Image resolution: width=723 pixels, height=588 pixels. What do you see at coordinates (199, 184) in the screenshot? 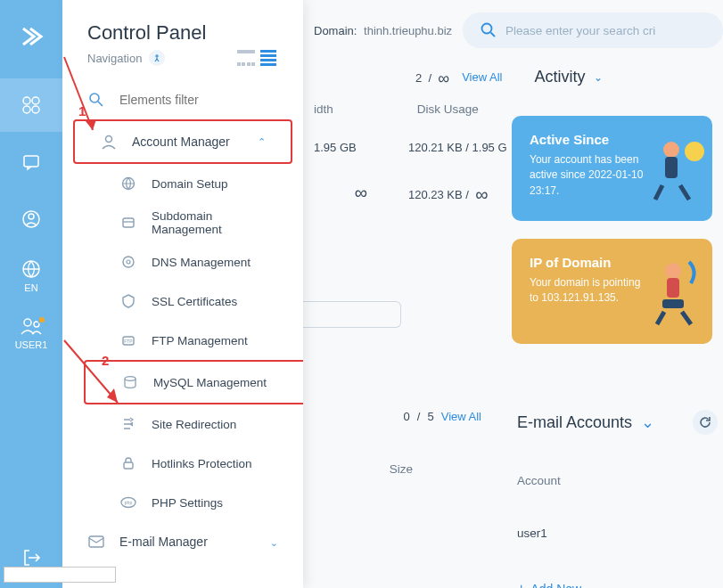
I see `nav-domain-setup: Domain Setup` at bounding box center [199, 184].